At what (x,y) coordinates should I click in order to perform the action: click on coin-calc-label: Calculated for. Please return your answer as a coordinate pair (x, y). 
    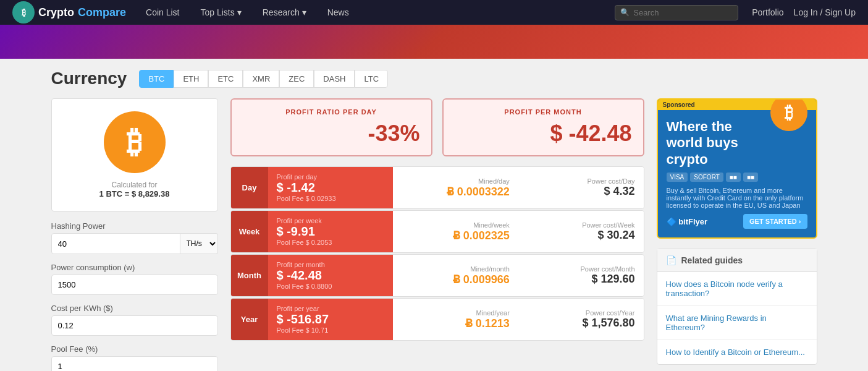
    Looking at the image, I should click on (135, 185).